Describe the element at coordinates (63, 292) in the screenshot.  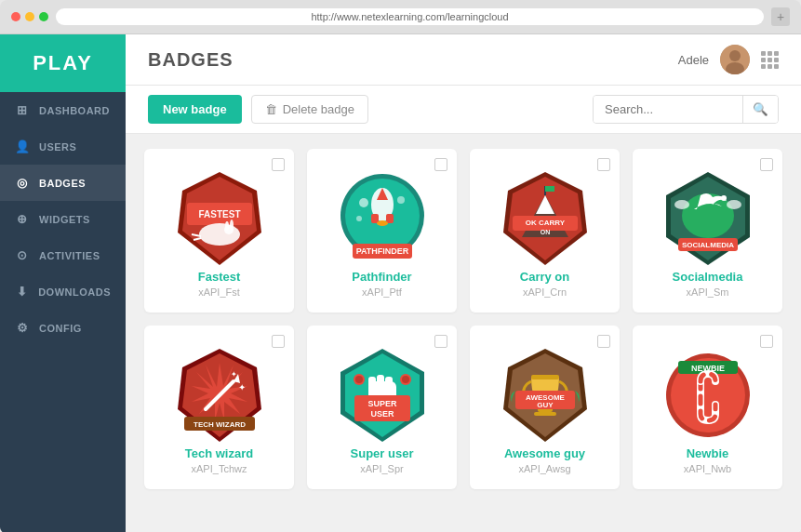
I see `sidebar-item-downloads: ⬇ DOWNLOADS` at that location.